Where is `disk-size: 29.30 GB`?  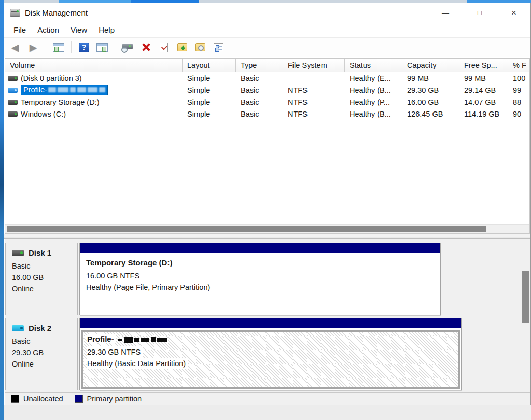
disk-size: 29.30 GB is located at coordinates (45, 353).